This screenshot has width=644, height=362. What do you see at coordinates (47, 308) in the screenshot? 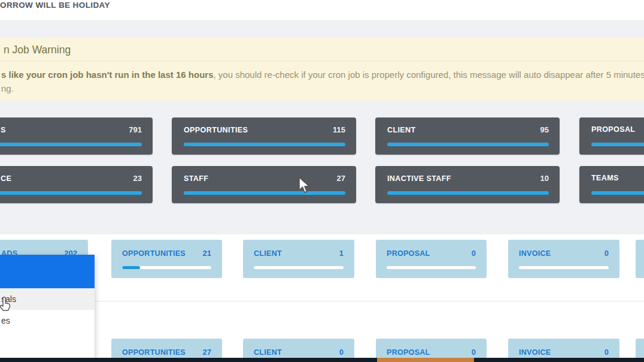
I see `context-dropdown-menu: sals es` at bounding box center [47, 308].